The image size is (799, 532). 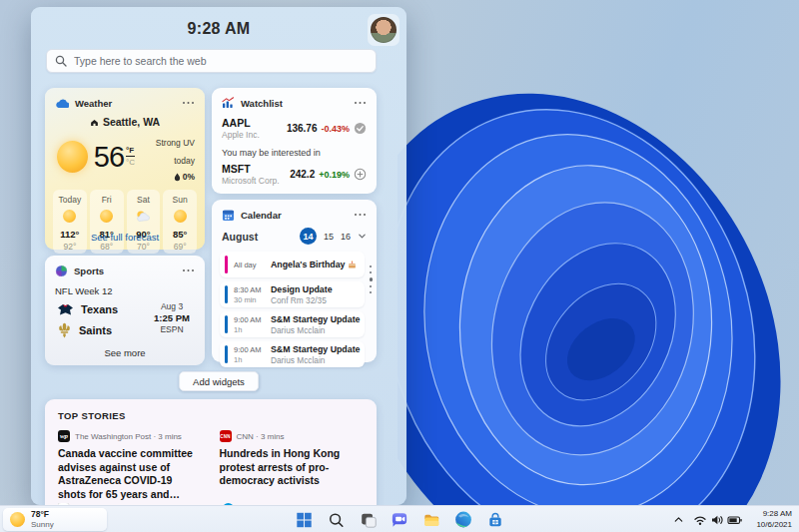 What do you see at coordinates (55, 519) in the screenshot?
I see `taskbar-widgets-button: 78°F Sunny` at bounding box center [55, 519].